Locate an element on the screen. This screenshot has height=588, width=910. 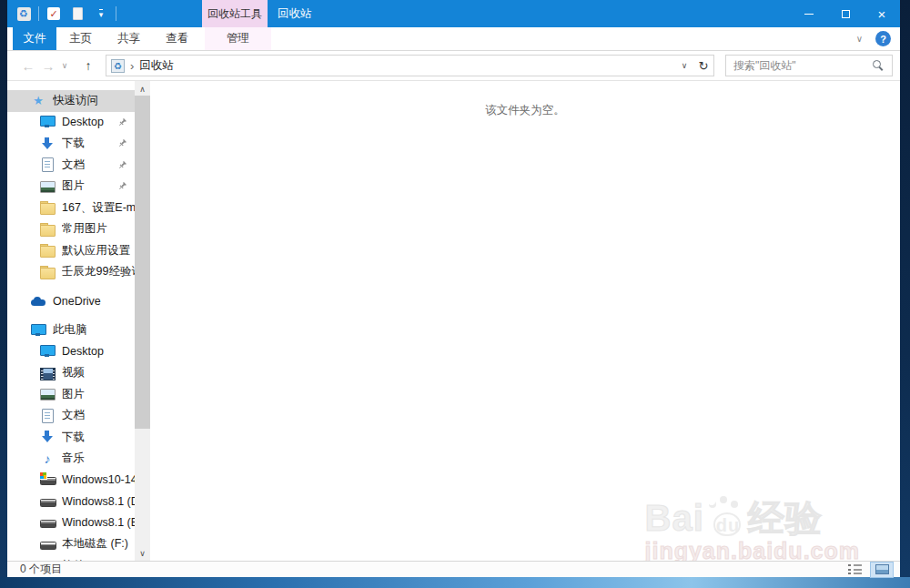
checkmark-icon: ✓ is located at coordinates (54, 14).